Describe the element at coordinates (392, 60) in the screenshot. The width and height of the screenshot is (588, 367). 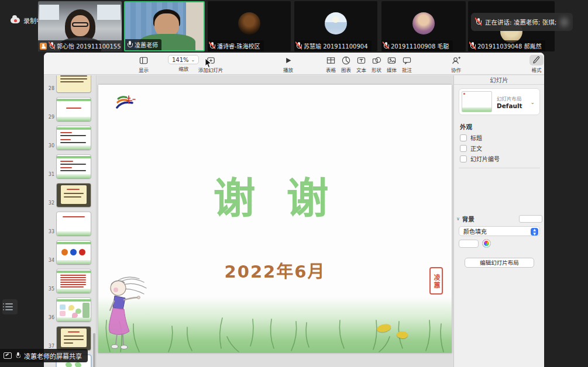
I see `media-icon` at that location.